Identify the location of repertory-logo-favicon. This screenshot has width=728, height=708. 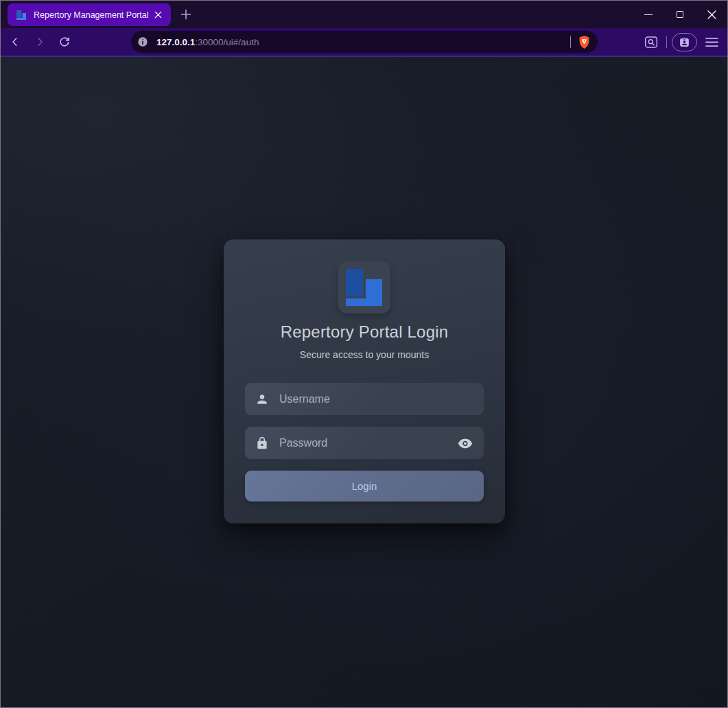
(21, 15).